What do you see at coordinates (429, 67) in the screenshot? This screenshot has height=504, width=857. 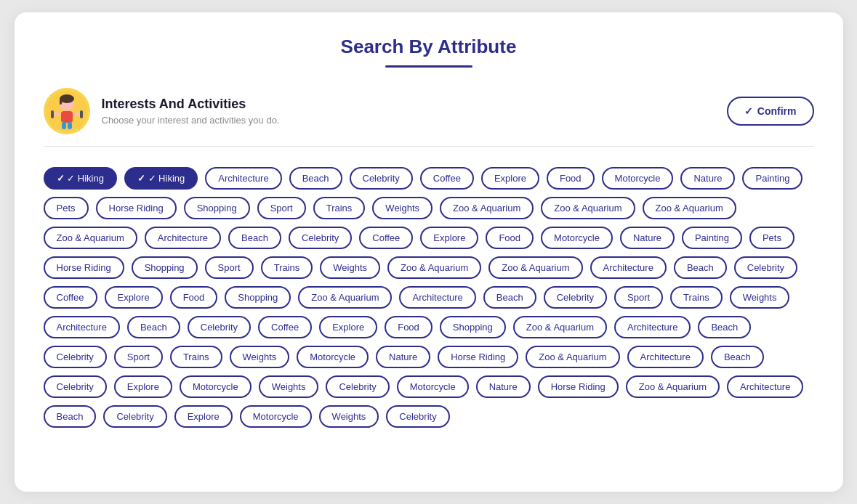 I see `title-underline` at bounding box center [429, 67].